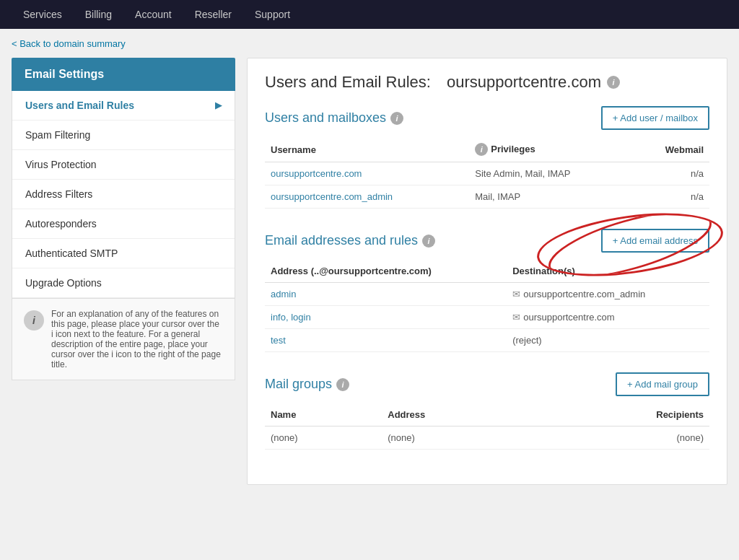 This screenshot has width=739, height=560. What do you see at coordinates (98, 14) in the screenshot?
I see `nav-billing: Billing` at bounding box center [98, 14].